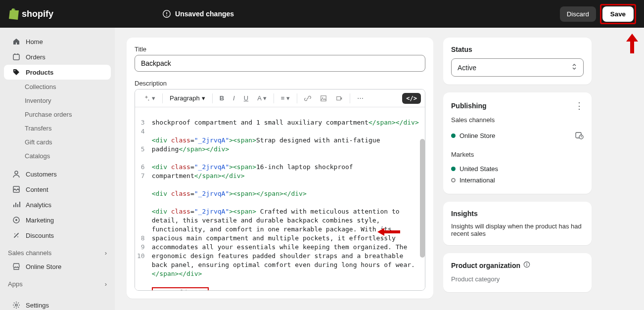 The image size is (644, 310). I want to click on nav-catalogs: Catalogs, so click(57, 156).